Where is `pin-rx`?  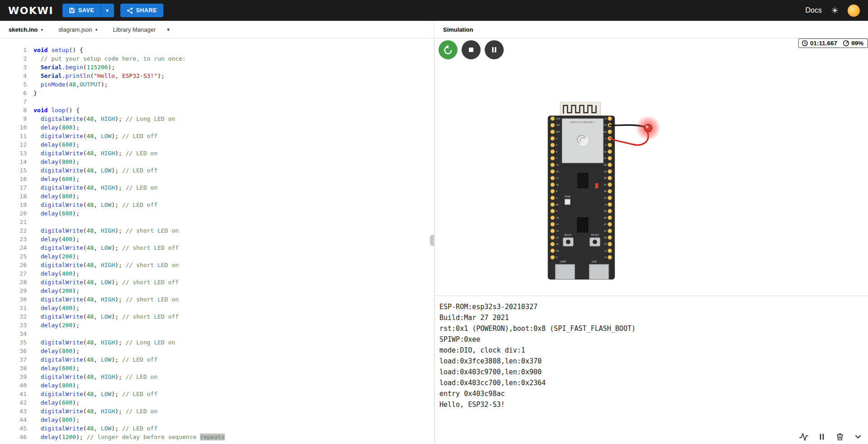
pin-rx is located at coordinates (610, 132).